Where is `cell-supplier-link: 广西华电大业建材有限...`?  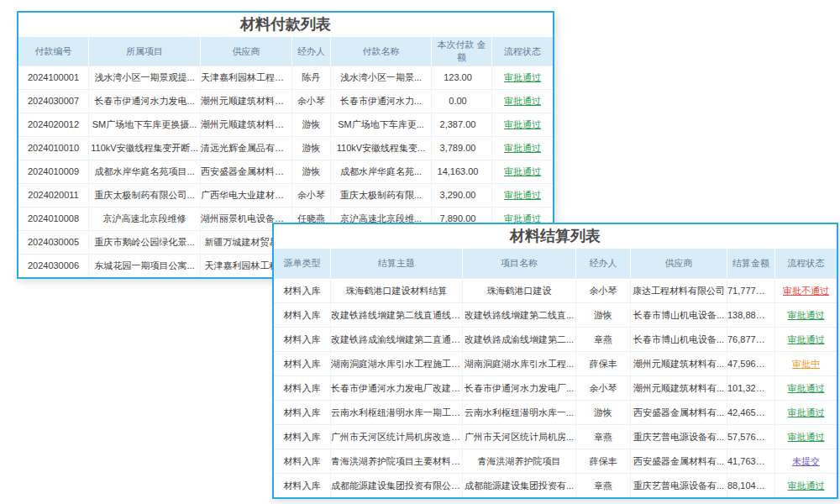
cell-supplier-link: 广西华电大业建材有限... is located at coordinates (245, 195).